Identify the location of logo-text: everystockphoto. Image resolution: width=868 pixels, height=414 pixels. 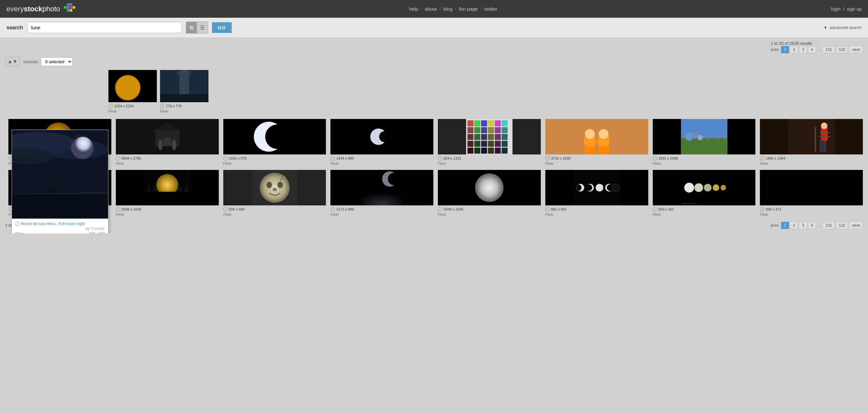
(33, 9).